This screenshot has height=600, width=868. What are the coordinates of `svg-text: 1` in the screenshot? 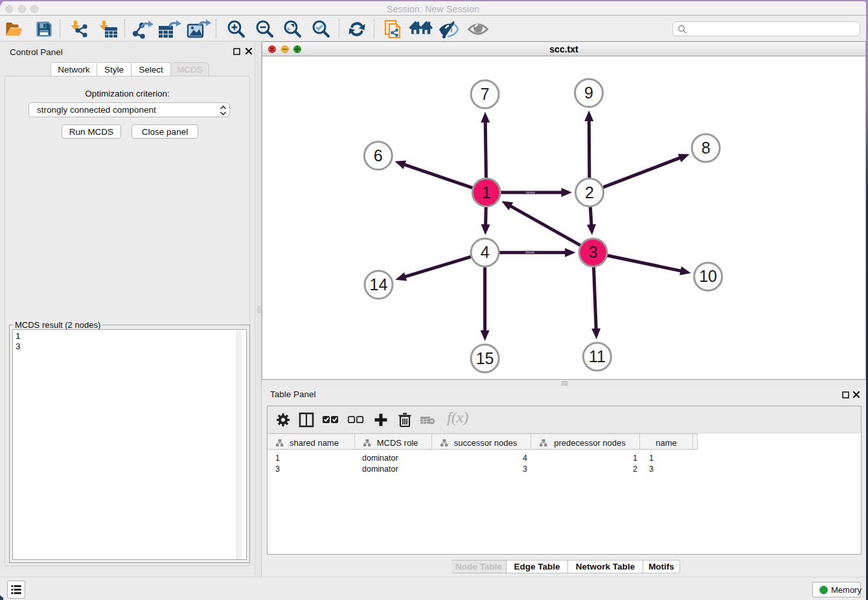 It's located at (486, 192).